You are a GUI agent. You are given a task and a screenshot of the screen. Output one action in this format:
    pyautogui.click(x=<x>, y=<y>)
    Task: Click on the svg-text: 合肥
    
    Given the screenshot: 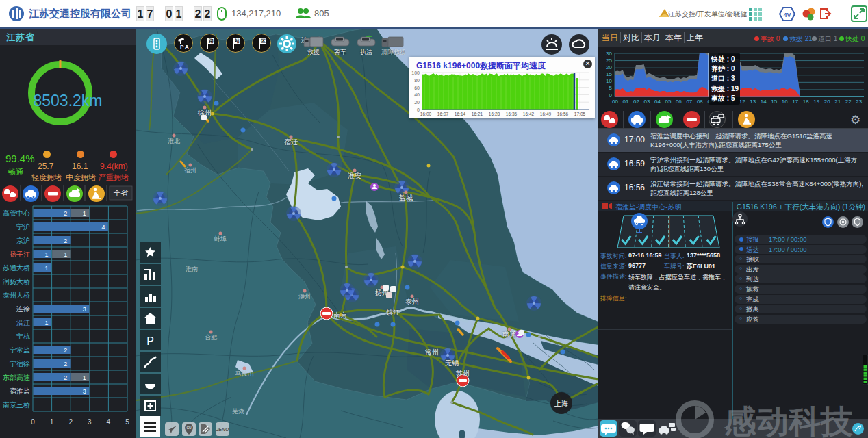 What is the action you would take?
    pyautogui.click(x=211, y=337)
    